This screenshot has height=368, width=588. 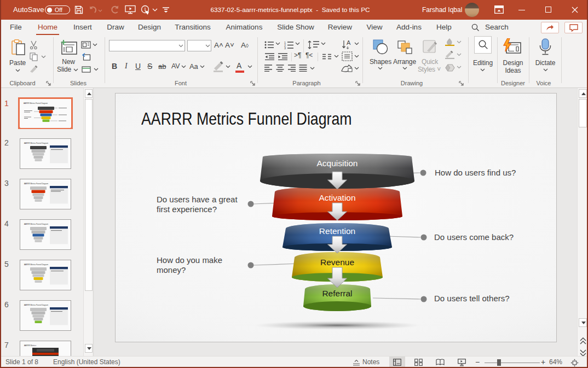 What do you see at coordinates (171, 270) in the screenshot?
I see `svg-text: money?` at bounding box center [171, 270].